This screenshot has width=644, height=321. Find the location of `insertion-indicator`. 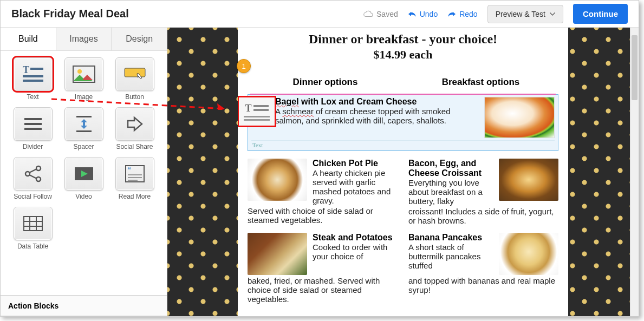

insertion-indicator is located at coordinates (403, 94).